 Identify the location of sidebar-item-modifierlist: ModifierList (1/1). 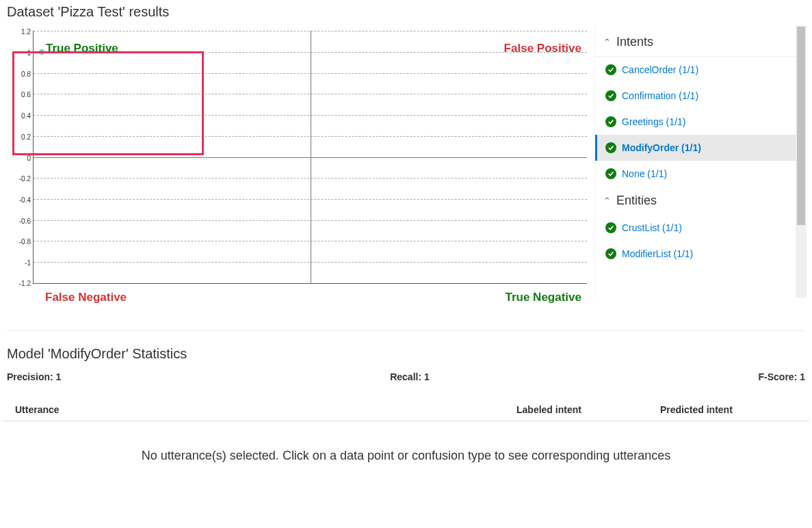
(696, 254).